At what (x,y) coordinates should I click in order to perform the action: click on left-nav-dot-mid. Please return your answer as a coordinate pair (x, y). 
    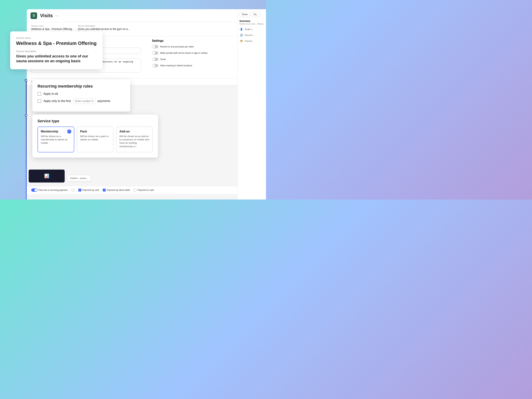
    Looking at the image, I should click on (26, 115).